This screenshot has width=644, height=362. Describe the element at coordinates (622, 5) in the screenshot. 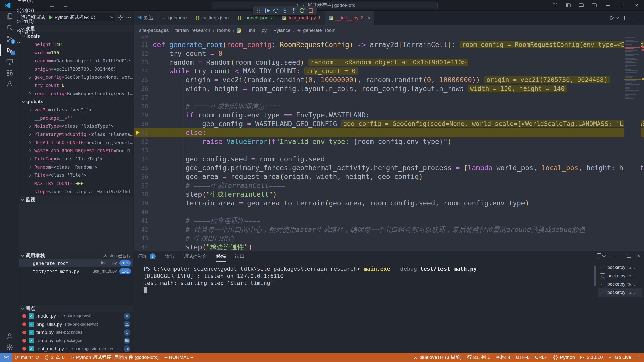

I see `restore-icon` at that location.